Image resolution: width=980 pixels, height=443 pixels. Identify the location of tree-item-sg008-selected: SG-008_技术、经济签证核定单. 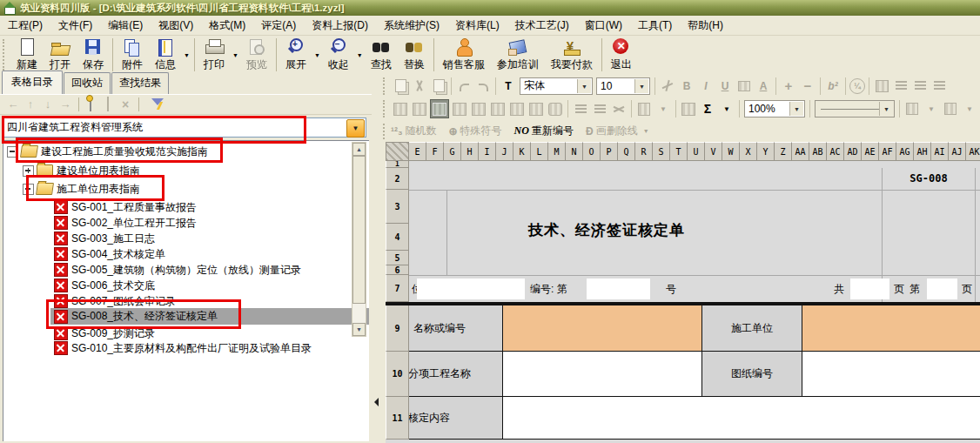
(186, 317).